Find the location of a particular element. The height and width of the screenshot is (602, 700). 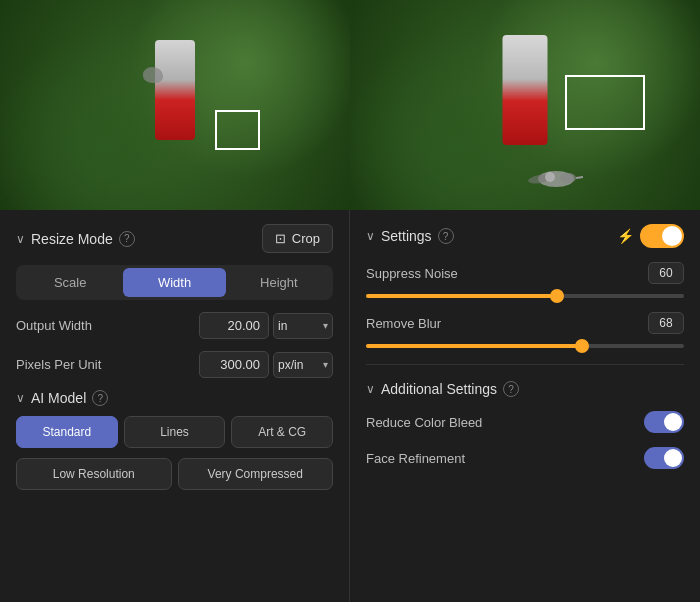

pixels-per-unit-label: Pixels Per Unit is located at coordinates (58, 364).